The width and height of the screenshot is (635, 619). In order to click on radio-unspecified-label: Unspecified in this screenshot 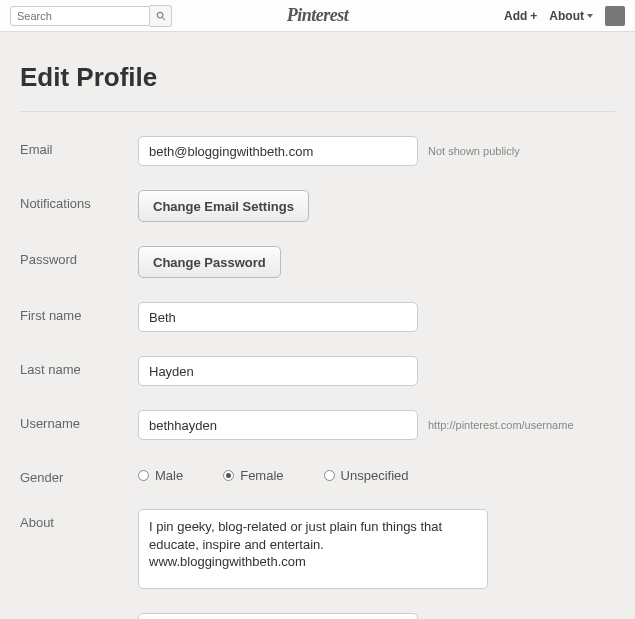, I will do `click(375, 476)`.